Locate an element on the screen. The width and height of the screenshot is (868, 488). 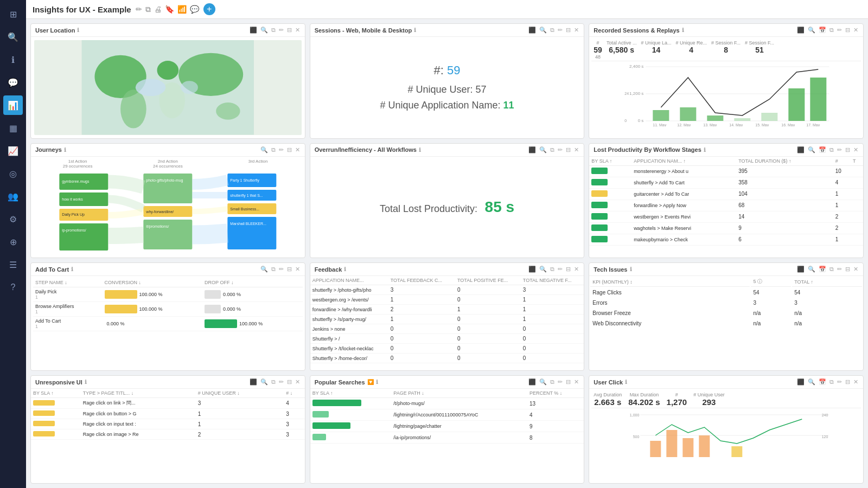
col-type: TYPE > PAGE TITL... ↓ is located at coordinates (138, 394).